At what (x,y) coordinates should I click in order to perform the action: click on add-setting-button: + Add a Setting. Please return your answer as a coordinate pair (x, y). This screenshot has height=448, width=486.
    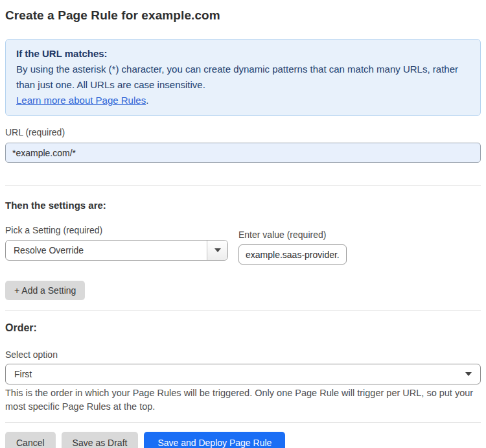
    Looking at the image, I should click on (45, 290).